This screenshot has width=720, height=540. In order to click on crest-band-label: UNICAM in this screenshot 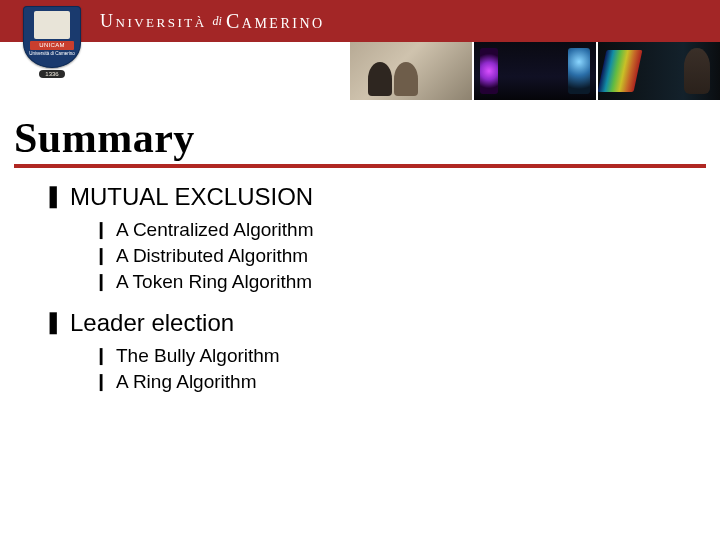, I will do `click(52, 46)`.